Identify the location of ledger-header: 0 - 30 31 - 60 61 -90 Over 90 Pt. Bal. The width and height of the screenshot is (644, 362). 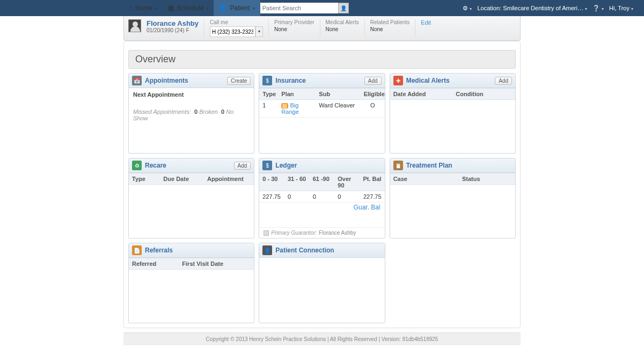
(322, 182).